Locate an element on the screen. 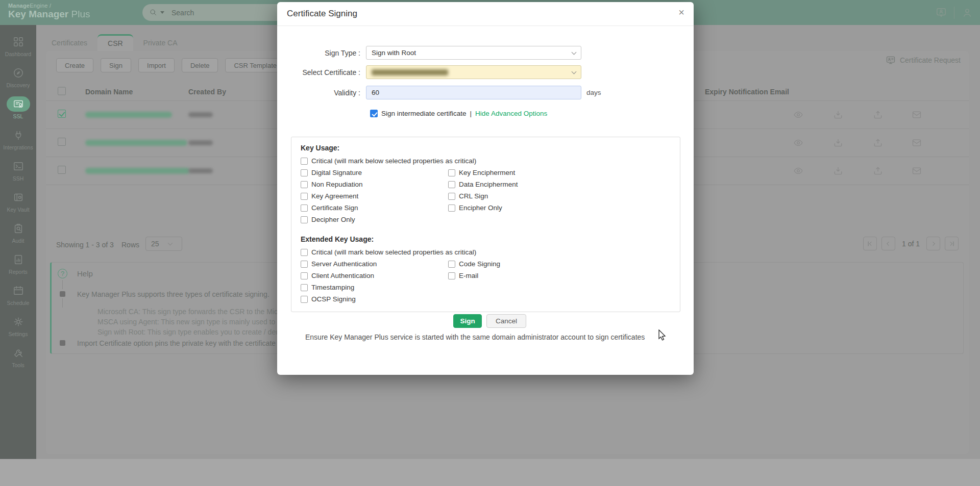  sign-button: Sign is located at coordinates (116, 65).